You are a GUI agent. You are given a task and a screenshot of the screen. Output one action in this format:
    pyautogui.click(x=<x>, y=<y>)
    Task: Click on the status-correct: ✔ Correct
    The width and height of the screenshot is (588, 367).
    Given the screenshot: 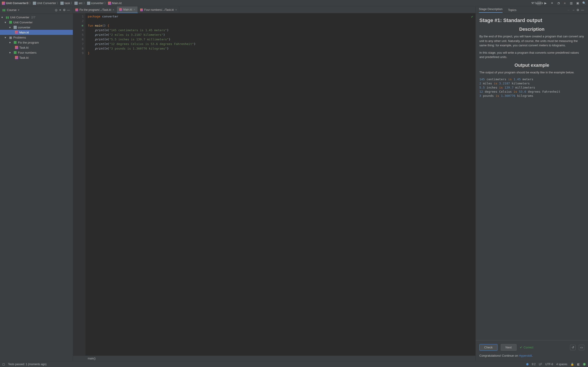 What is the action you would take?
    pyautogui.click(x=527, y=347)
    